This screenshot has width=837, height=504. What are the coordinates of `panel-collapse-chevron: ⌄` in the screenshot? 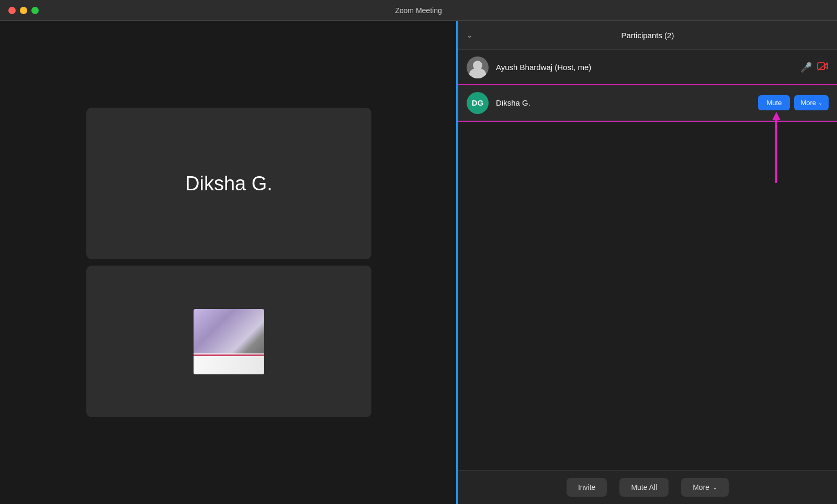 It's located at (470, 35).